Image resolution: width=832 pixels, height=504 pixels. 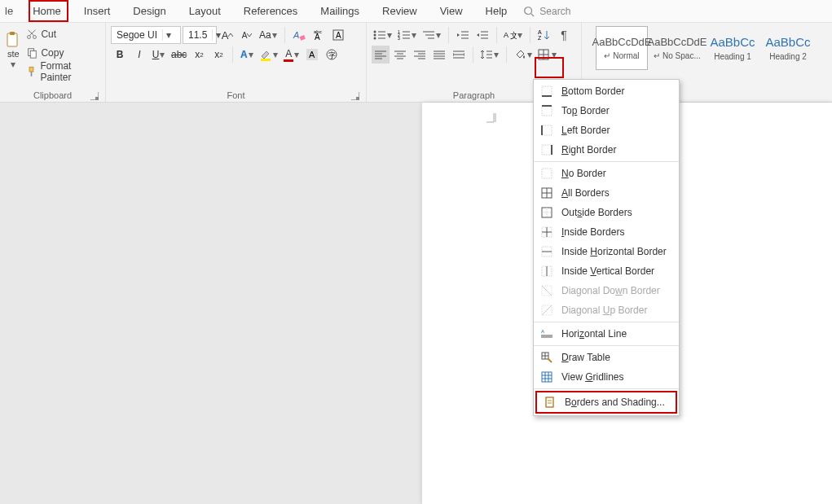 What do you see at coordinates (622, 48) in the screenshot?
I see `style-normal: AaBbCcDdE ↵ Normal` at bounding box center [622, 48].